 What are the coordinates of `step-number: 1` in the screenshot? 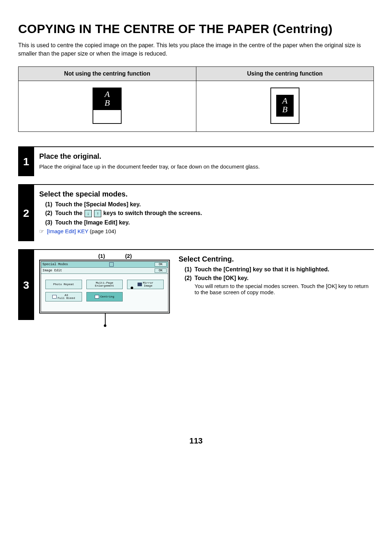 It's located at (26, 162).